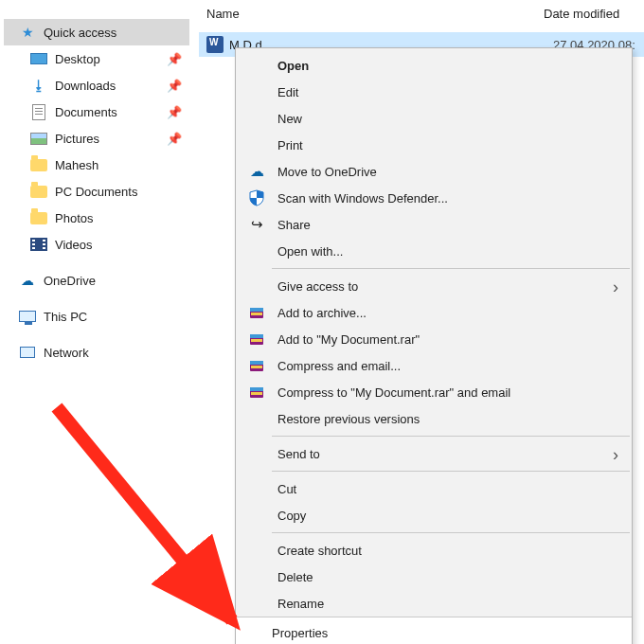 Image resolution: width=644 pixels, height=644 pixels. Describe the element at coordinates (39, 112) in the screenshot. I see `document-icon` at that location.